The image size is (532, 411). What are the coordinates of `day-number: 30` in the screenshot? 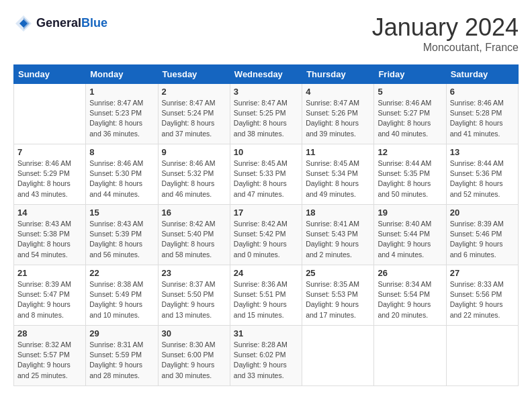 It's located at (194, 333).